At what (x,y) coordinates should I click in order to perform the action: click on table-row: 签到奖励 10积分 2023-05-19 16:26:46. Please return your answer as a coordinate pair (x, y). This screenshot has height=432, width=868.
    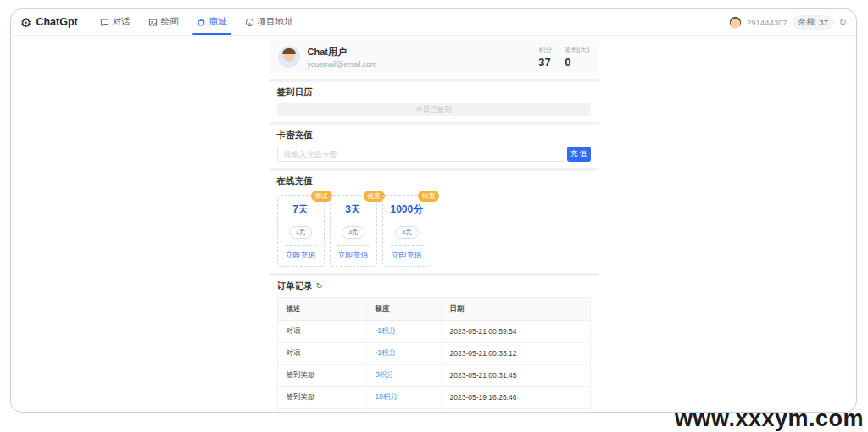
    Looking at the image, I should click on (434, 397).